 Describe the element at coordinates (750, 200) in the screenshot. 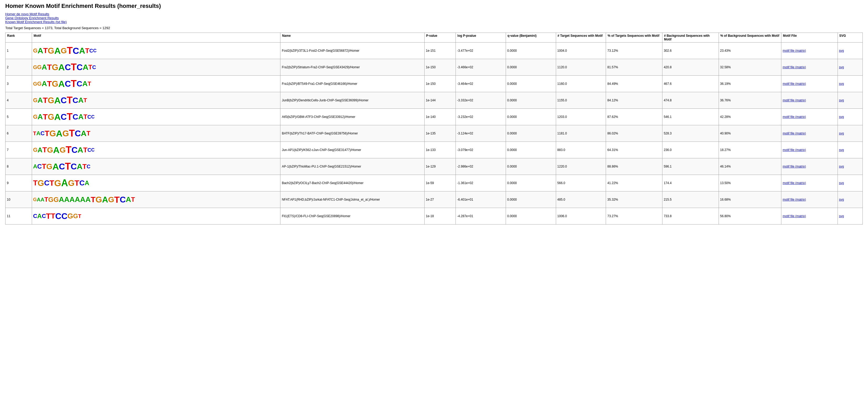

I see `cell-pbg: 16.68%` at that location.